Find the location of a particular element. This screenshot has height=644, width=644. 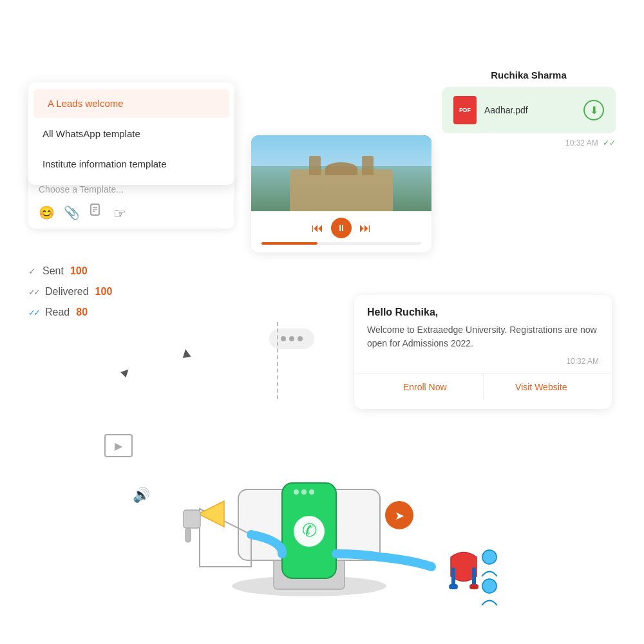

rewind-button: ⏮ is located at coordinates (317, 228).